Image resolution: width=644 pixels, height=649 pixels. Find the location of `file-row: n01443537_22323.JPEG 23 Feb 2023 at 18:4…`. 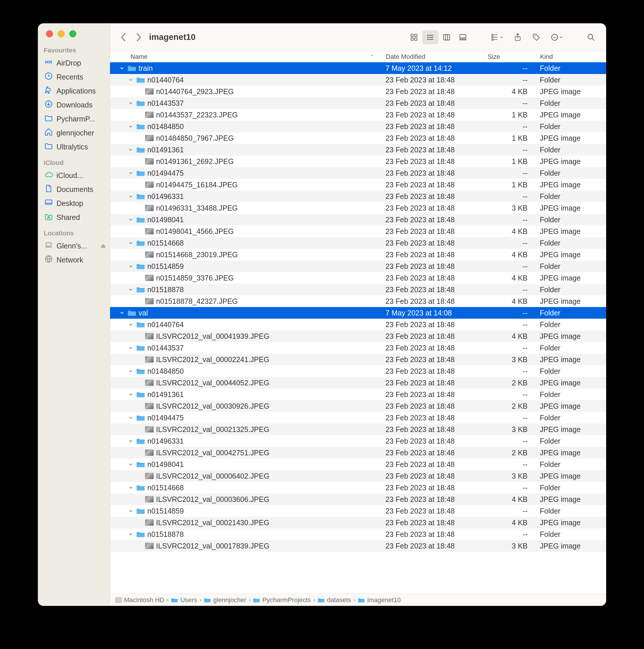

file-row: n01443537_22323.JPEG 23 Feb 2023 at 18:4… is located at coordinates (358, 115).